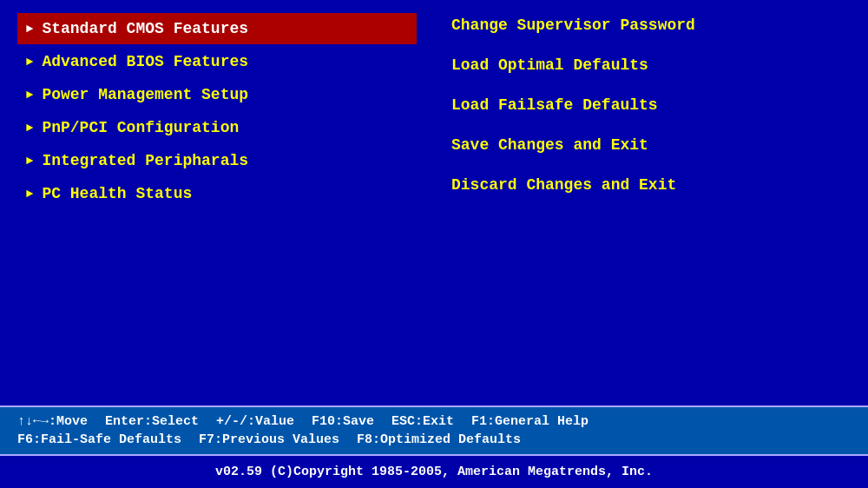 Image resolution: width=868 pixels, height=488 pixels. What do you see at coordinates (145, 95) in the screenshot?
I see `left-menu-label-2: Power Management Setup` at bounding box center [145, 95].